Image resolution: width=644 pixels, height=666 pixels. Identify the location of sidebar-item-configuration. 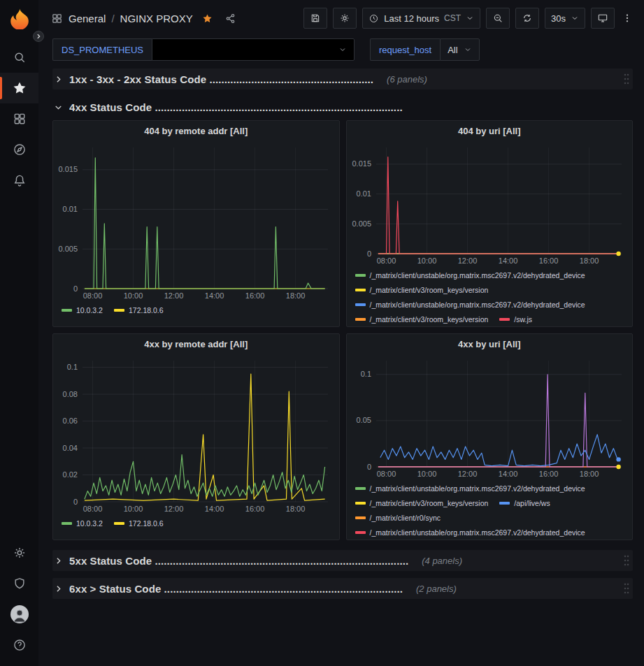
(20, 553).